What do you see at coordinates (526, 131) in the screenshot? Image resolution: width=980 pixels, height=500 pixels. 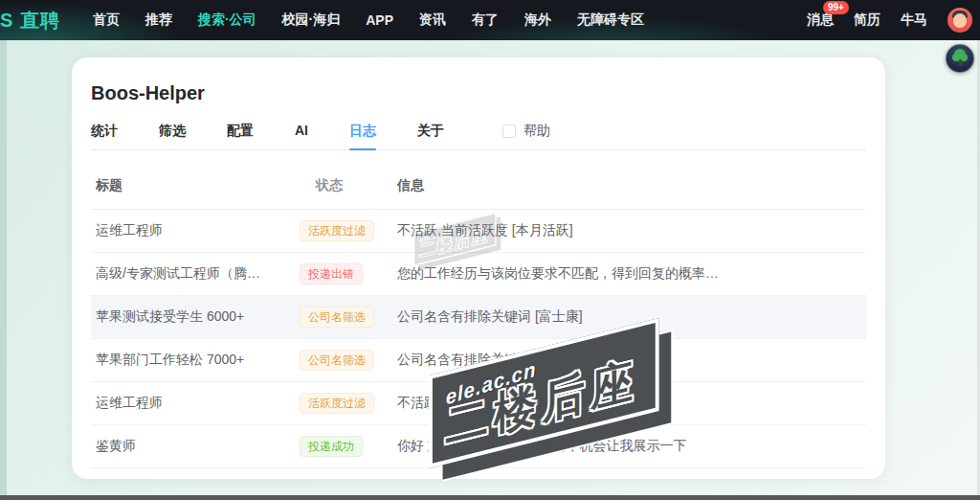 I see `help-checkbox-wrap: 帮助` at bounding box center [526, 131].